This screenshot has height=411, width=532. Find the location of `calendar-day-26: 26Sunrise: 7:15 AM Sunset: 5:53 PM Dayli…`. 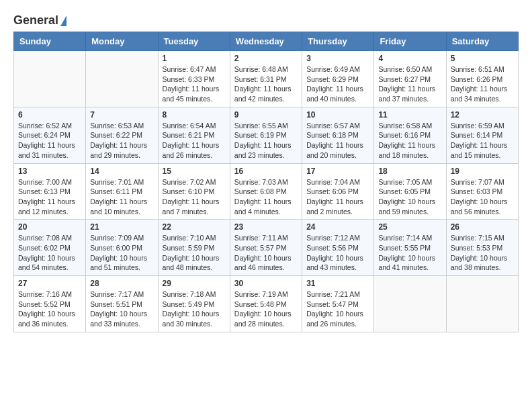

calendar-day-26: 26Sunrise: 7:15 AM Sunset: 5:53 PM Dayli… is located at coordinates (482, 248).